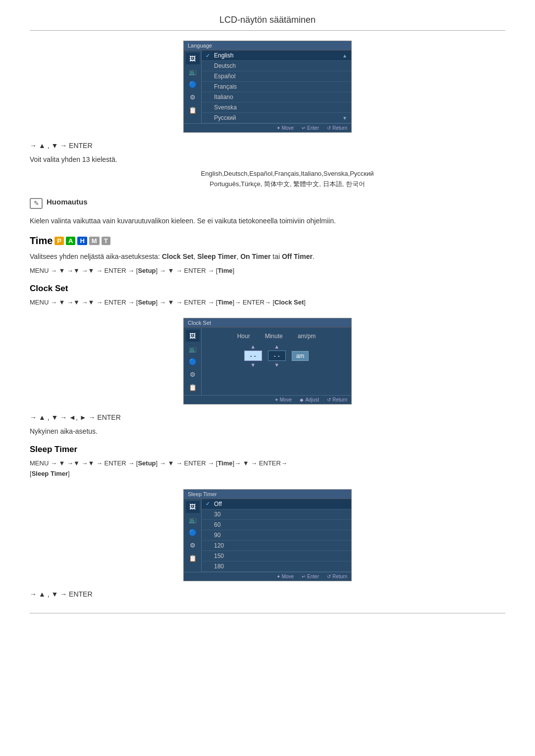 The width and height of the screenshot is (535, 756). What do you see at coordinates (283, 400) in the screenshot?
I see `clock-bottom-move: ✦ Move` at bounding box center [283, 400].